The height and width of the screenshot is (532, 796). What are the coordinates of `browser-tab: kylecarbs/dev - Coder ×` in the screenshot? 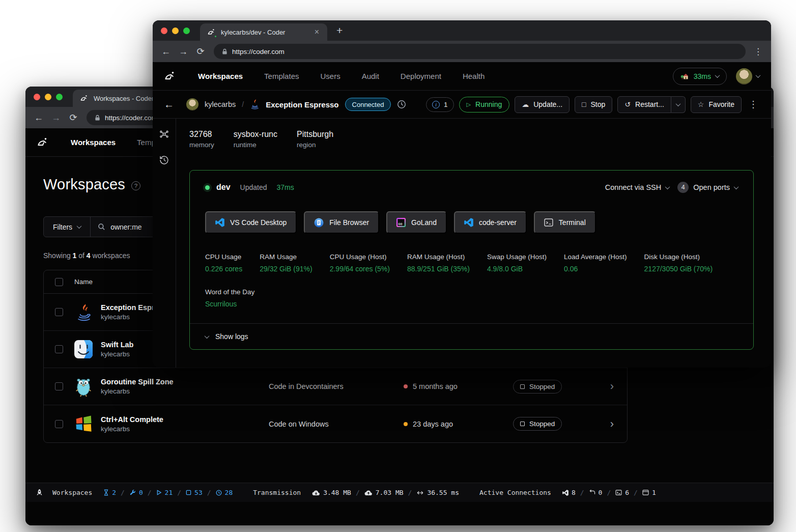 It's located at (264, 32).